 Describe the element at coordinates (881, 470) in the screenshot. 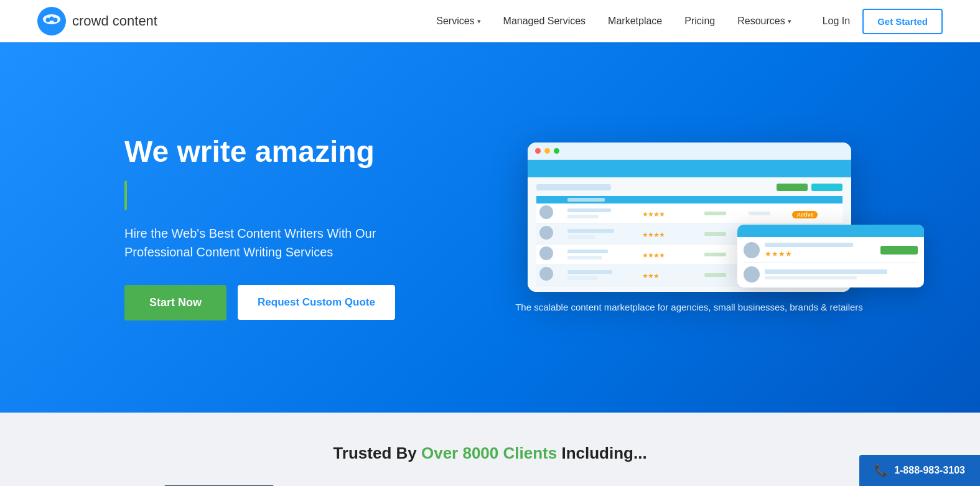

I see `phone-icon: 📞` at that location.